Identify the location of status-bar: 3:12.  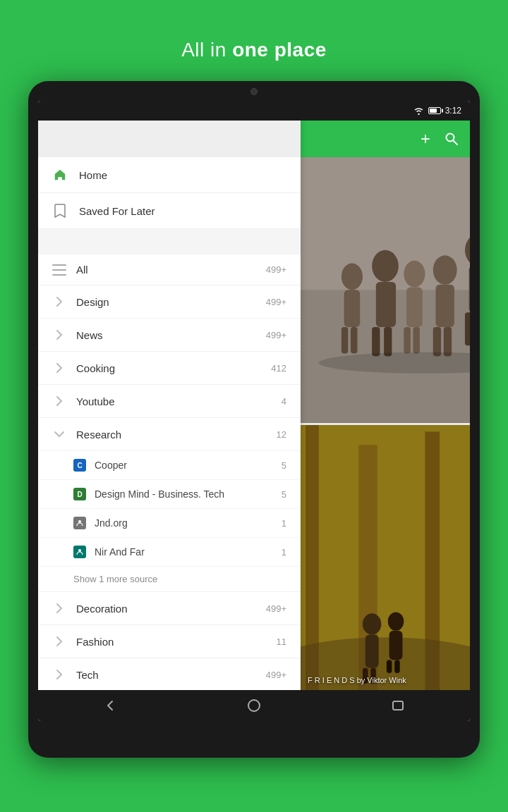
(254, 111).